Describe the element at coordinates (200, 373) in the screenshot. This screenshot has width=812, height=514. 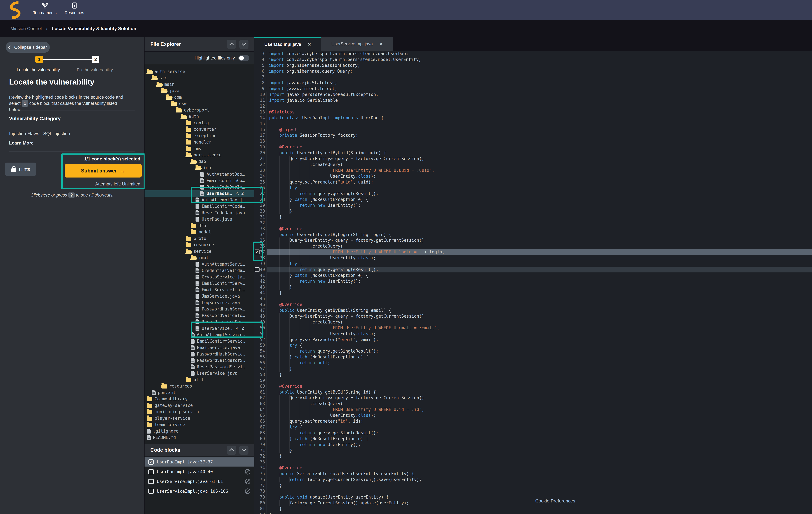
I see `tree-item-UserService.java: UserService.java` at that location.